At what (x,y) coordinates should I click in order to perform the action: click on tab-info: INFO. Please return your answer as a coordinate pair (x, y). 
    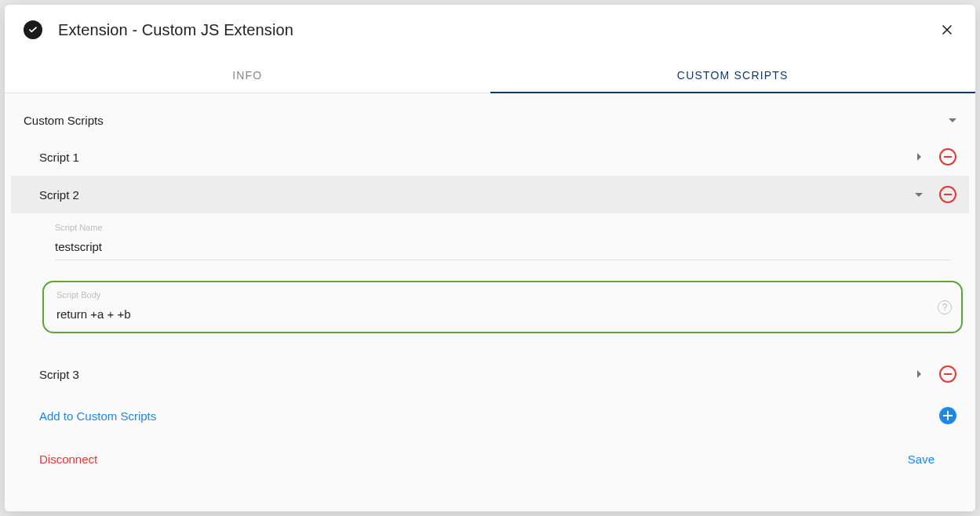
    Looking at the image, I should click on (248, 75).